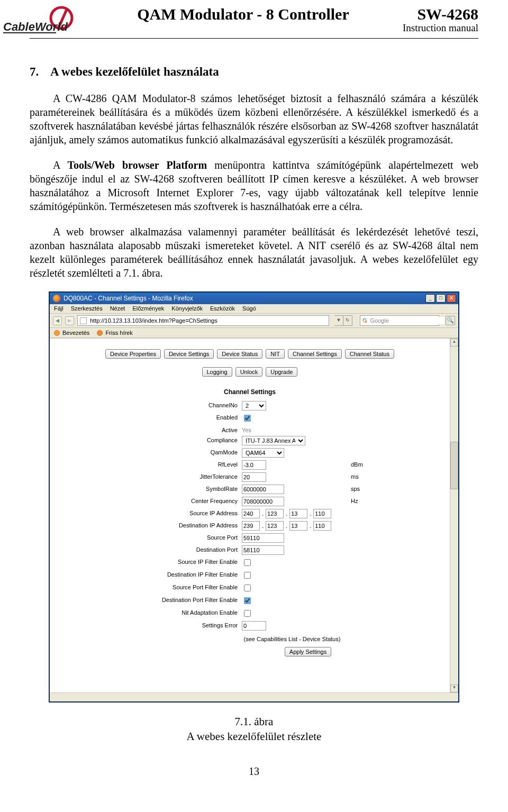  Describe the element at coordinates (249, 308) in the screenshot. I see `menu-help: Súgó` at that location.